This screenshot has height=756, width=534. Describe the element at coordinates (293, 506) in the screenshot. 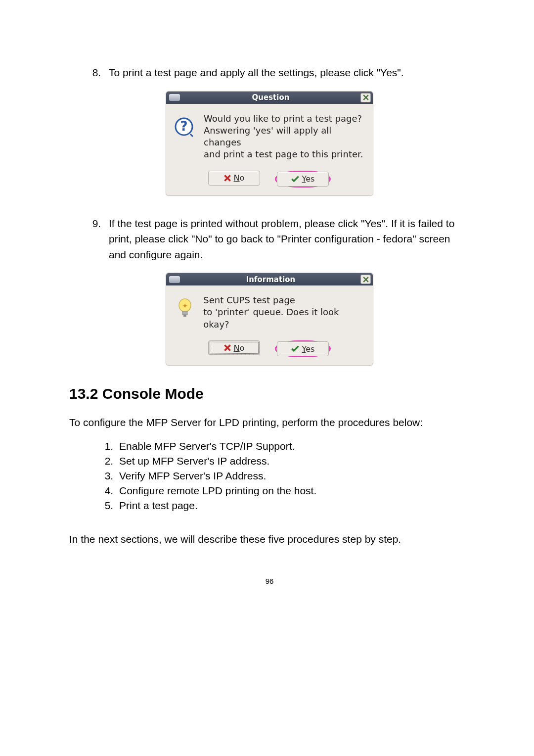

I see `list-item: Print a test page.` at that location.